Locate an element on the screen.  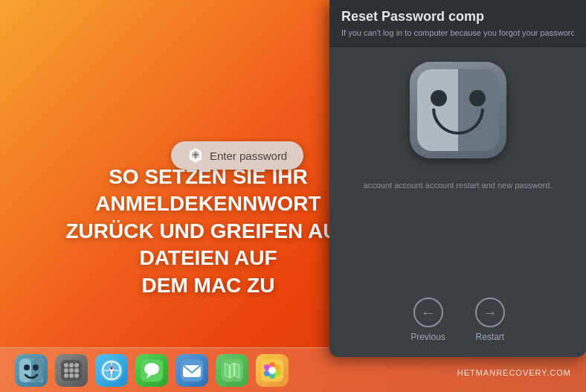
previous-circle-icon: ← is located at coordinates (428, 312).